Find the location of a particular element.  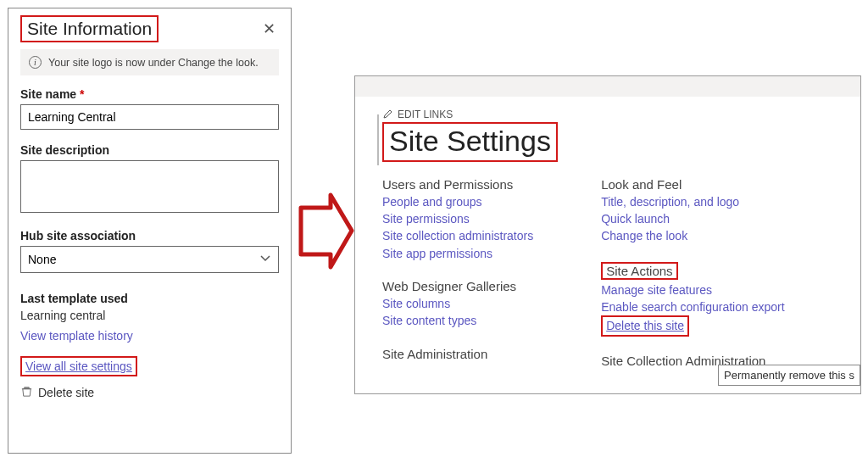

site-actions-heading: Site Actions is located at coordinates (639, 271).